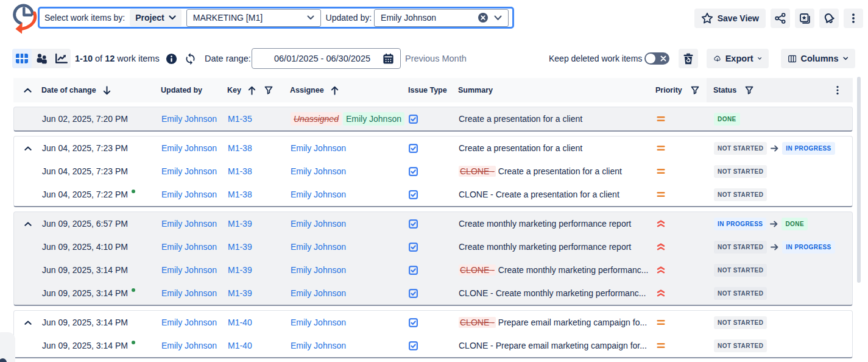 Image resolution: width=868 pixels, height=362 pixels. I want to click on table-row: Jun 04, 2025, 7:22 PMEmily JohnsonM1-38E…, so click(433, 194).